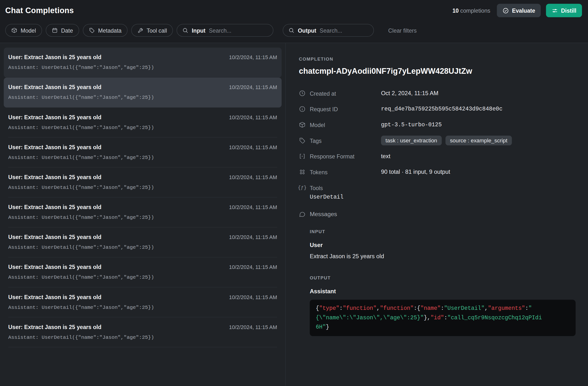 The image size is (588, 386). I want to click on tokens-label: Tokens, so click(345, 172).